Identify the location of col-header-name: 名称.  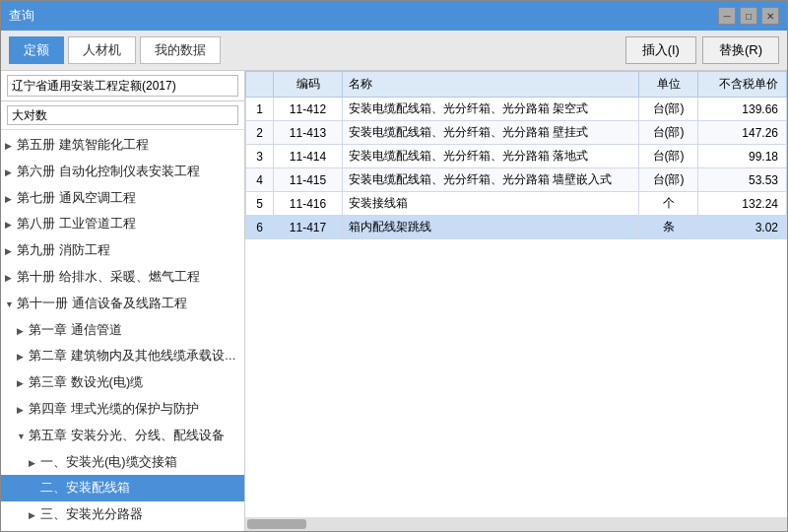
(491, 85).